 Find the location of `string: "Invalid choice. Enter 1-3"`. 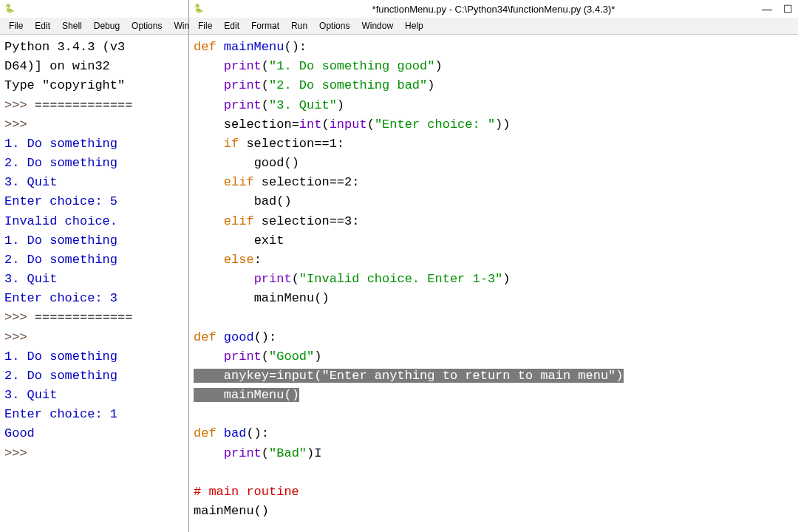

string: "Invalid choice. Enter 1-3" is located at coordinates (400, 279).